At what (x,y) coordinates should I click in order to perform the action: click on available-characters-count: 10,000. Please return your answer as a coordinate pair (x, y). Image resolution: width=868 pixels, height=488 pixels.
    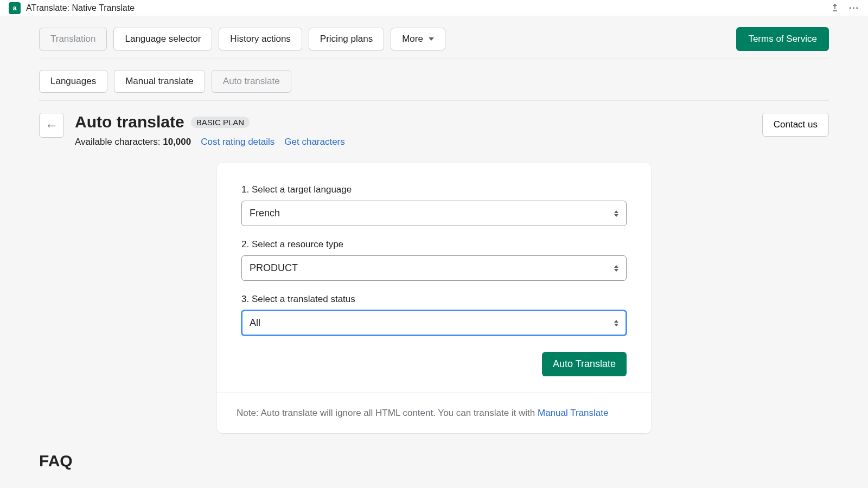
    Looking at the image, I should click on (177, 142).